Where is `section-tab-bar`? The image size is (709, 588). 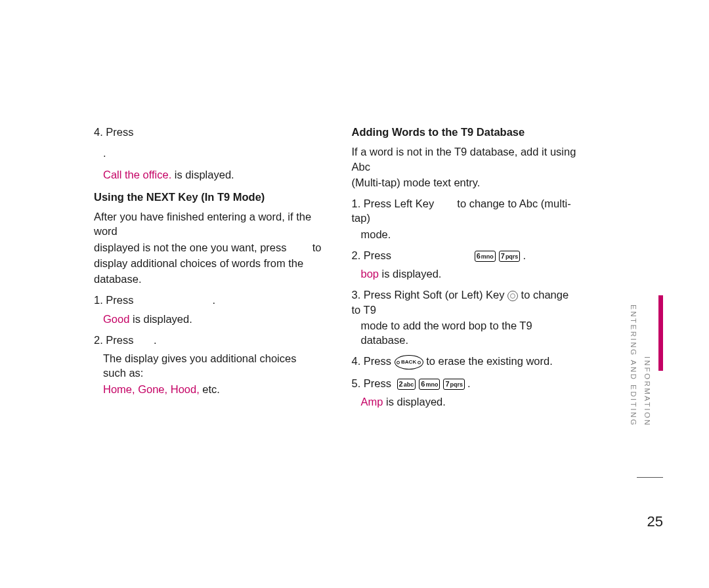
section-tab-bar is located at coordinates (660, 333).